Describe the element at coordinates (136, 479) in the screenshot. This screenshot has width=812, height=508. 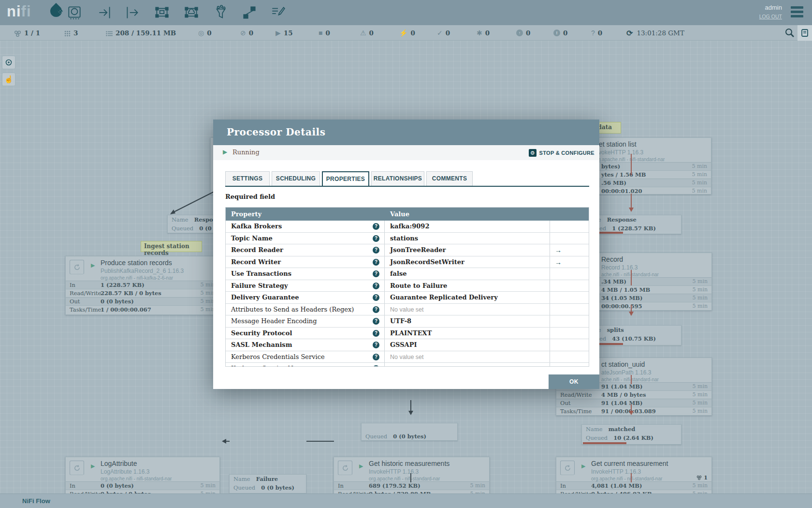
I see `processor-bundle: org.apache.nifi - nifi-standard-nar` at that location.